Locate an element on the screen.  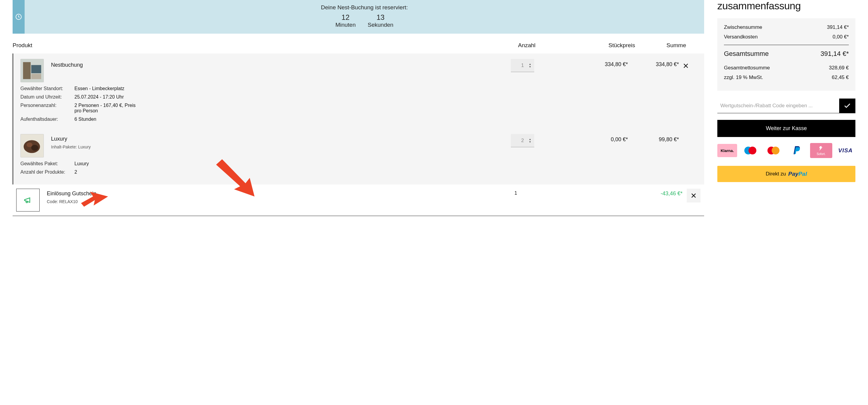
detail-label: Anzahl der Produkte: is located at coordinates (48, 172).